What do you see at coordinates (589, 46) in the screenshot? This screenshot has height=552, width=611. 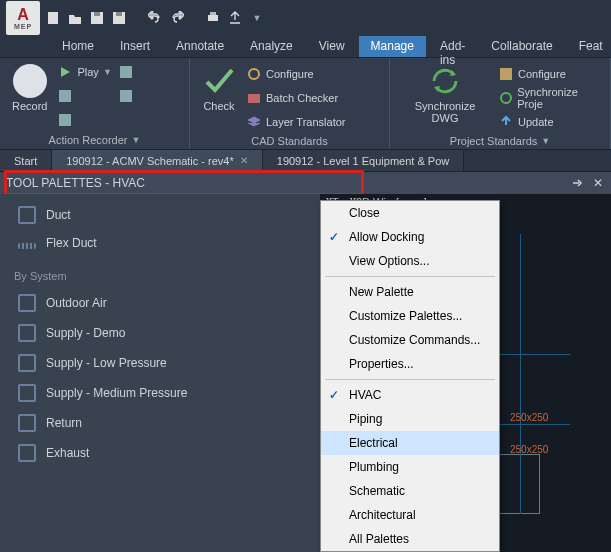 I see `ribbon-tab-featured: Feat` at bounding box center [589, 46].